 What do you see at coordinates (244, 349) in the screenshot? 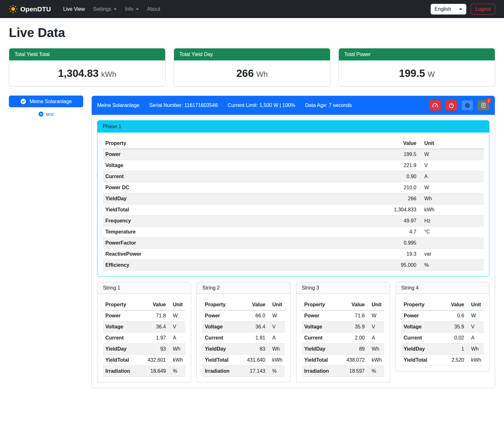
I see `table-row: YieldDay 83 Wh` at bounding box center [244, 349].